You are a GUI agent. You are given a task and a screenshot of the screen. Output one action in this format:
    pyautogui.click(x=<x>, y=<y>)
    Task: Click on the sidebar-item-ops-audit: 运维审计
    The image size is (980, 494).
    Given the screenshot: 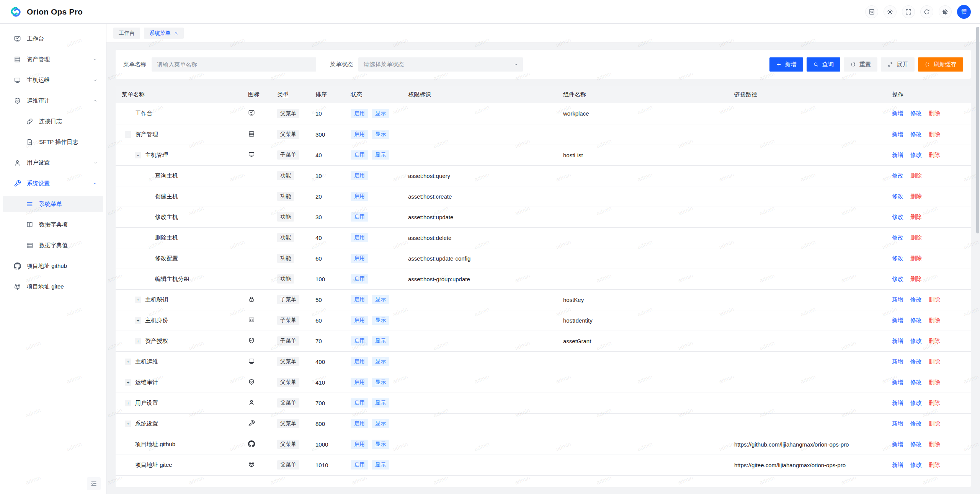 What is the action you would take?
    pyautogui.click(x=53, y=101)
    